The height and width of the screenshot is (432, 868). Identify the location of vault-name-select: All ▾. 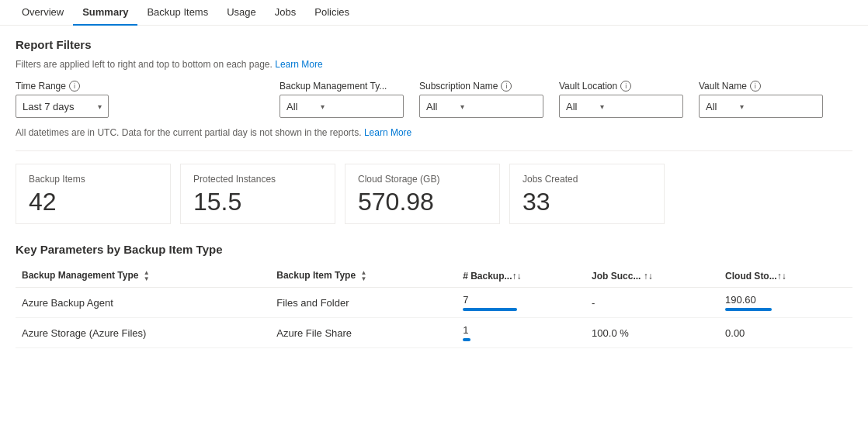
(761, 106).